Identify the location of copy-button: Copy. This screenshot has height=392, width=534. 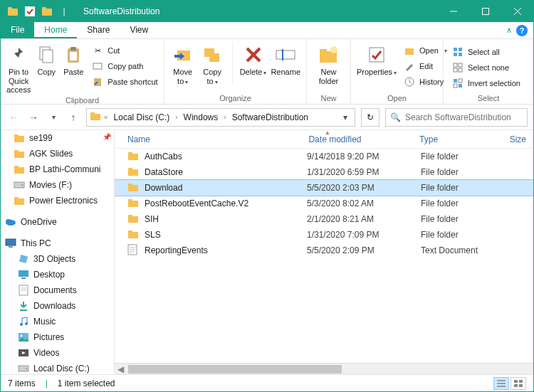
(46, 60).